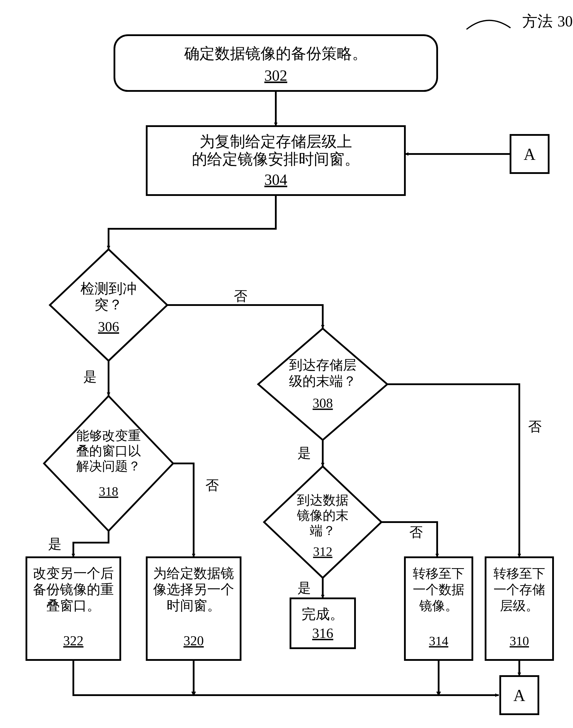  Describe the element at coordinates (194, 640) in the screenshot. I see `node-320-ref: 320` at that location.